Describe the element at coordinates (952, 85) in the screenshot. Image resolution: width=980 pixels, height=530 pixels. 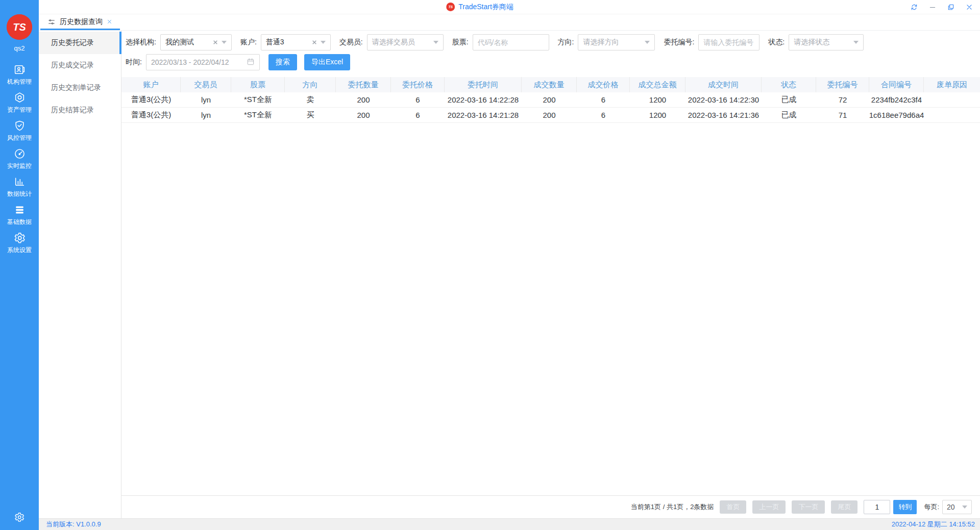
I see `col-header-cancel-reason: 废单原因` at that location.